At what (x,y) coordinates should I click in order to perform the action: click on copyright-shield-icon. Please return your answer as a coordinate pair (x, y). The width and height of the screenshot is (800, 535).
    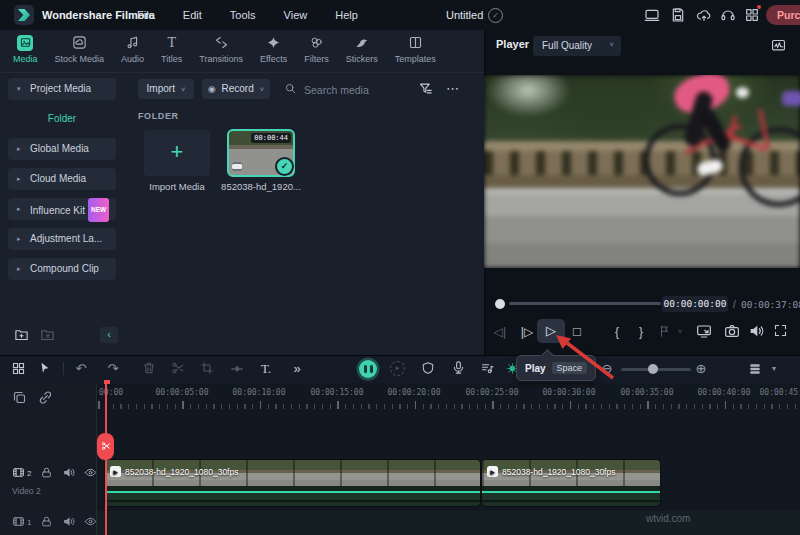
    Looking at the image, I should click on (428, 368).